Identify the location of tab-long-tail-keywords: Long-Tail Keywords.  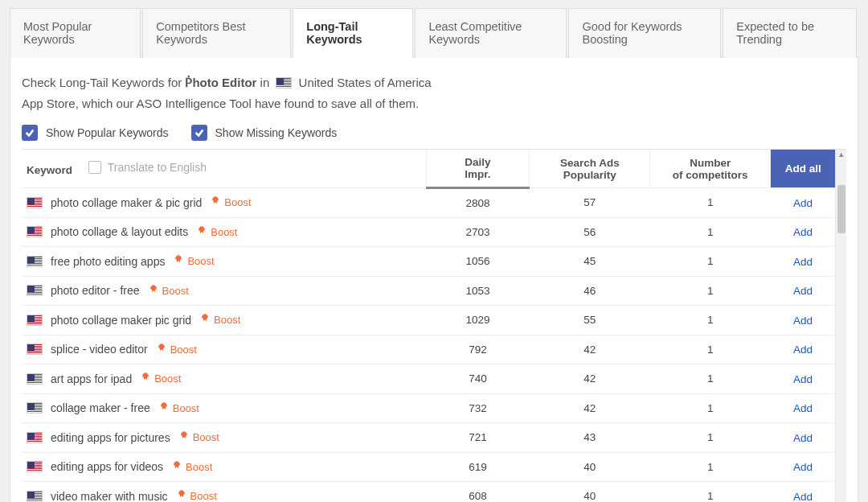
(353, 33).